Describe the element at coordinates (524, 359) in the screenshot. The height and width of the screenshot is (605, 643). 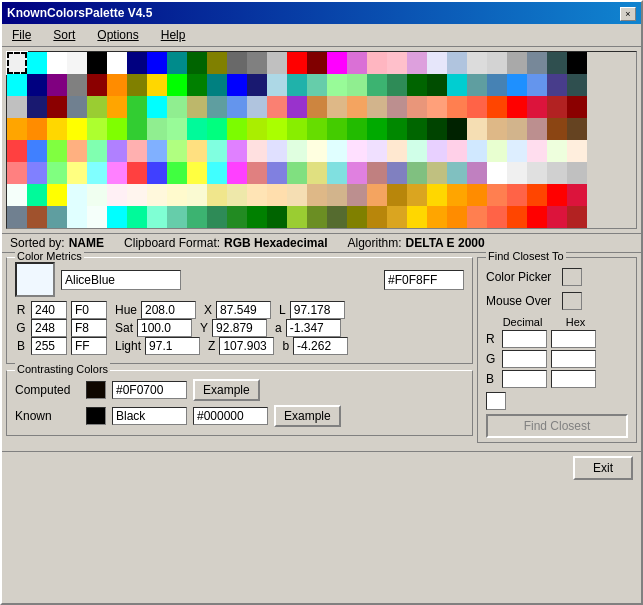
I see `find-g-decimal` at that location.